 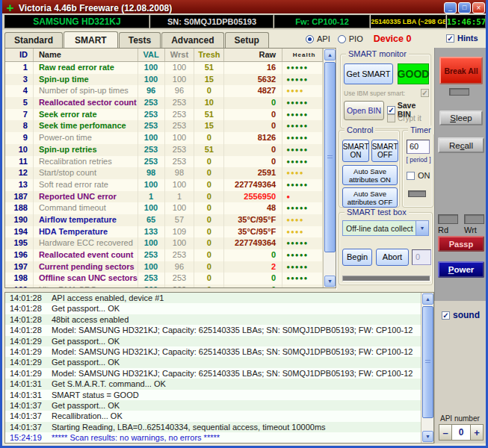 What do you see at coordinates (164, 115) in the screenshot?
I see `smart-row-7: 7Seek error rate253253510●●●●●` at bounding box center [164, 115].